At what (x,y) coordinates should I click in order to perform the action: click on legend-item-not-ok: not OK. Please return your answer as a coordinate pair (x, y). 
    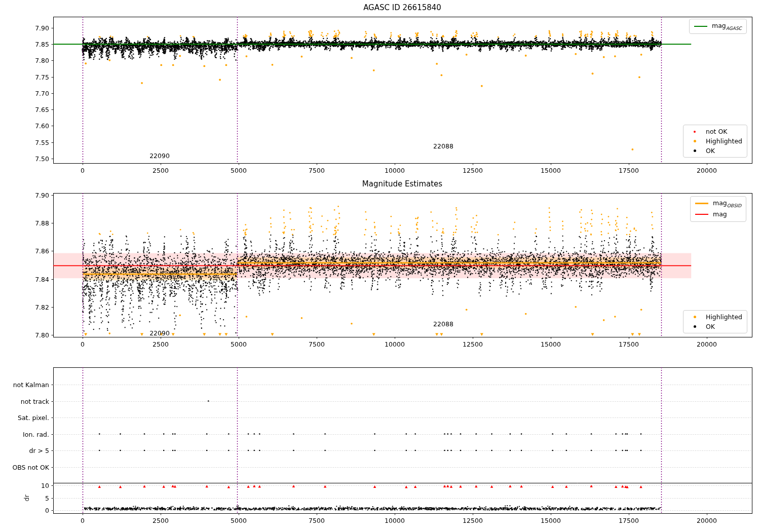
    Looking at the image, I should click on (715, 132).